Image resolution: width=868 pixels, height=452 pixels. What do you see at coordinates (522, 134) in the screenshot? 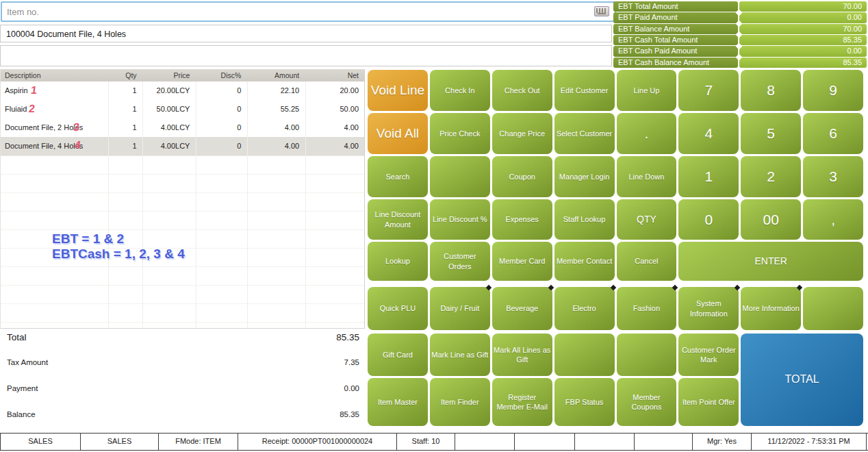
I see `btn-change-price: Change Price` at bounding box center [522, 134].